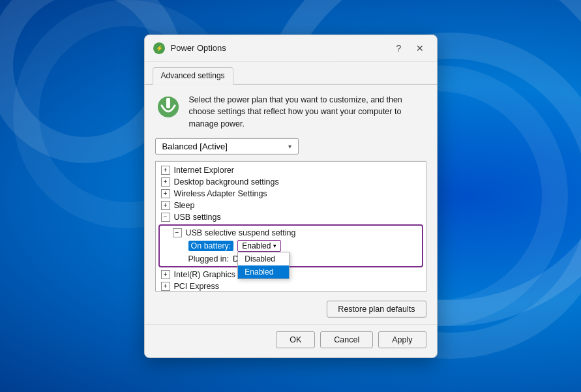 This screenshot has width=581, height=392. I want to click on title-bar-controls: ? ✕, so click(410, 48).